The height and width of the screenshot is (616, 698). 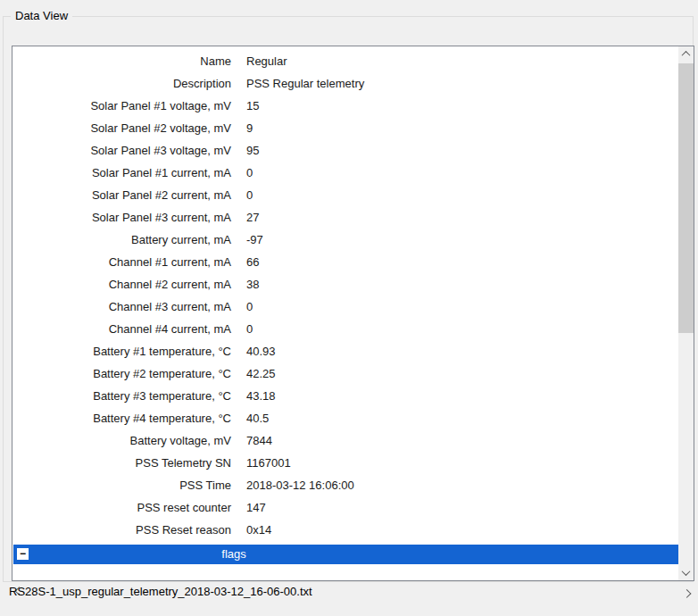 I want to click on table-row: DescriptionPSS Regular telemetry, so click(x=345, y=84).